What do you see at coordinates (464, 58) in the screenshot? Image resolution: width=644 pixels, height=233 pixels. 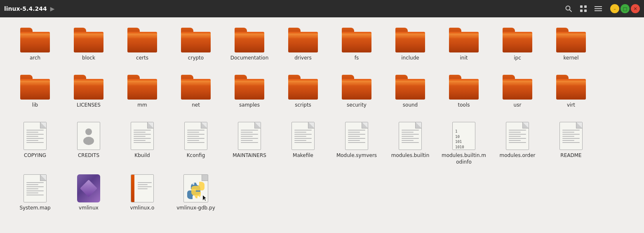 I see `folder-label: init` at bounding box center [464, 58].